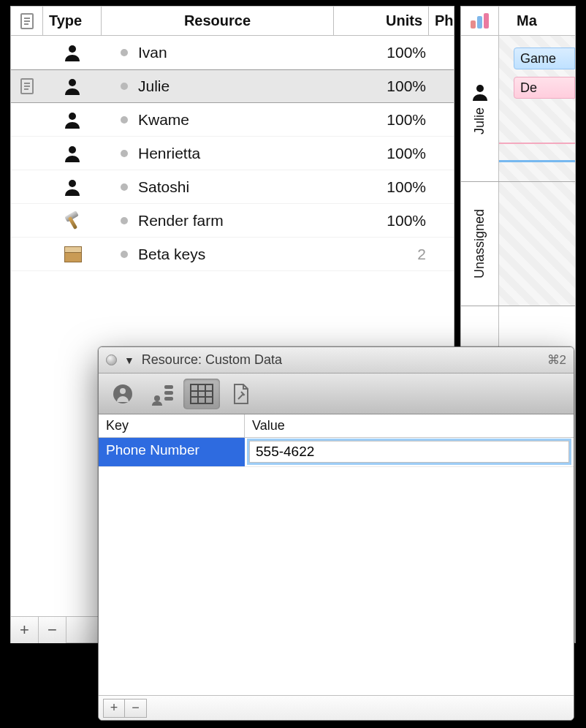  I want to click on custom-data-value-cell, so click(409, 452).